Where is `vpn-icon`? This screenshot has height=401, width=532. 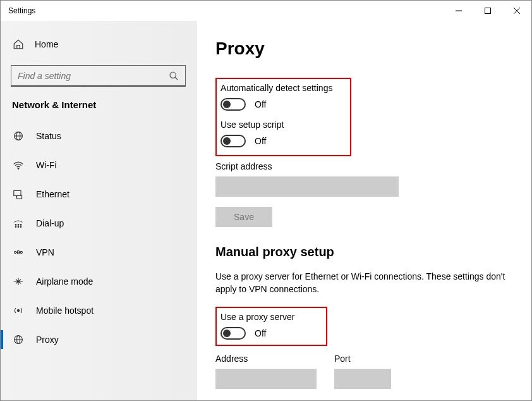
vpn-icon is located at coordinates (18, 252).